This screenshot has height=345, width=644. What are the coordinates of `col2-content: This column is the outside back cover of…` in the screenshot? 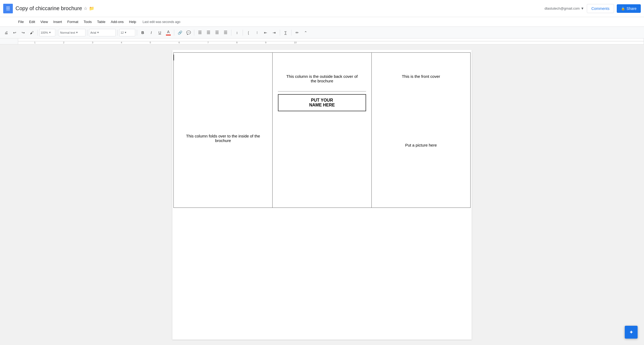 It's located at (322, 130).